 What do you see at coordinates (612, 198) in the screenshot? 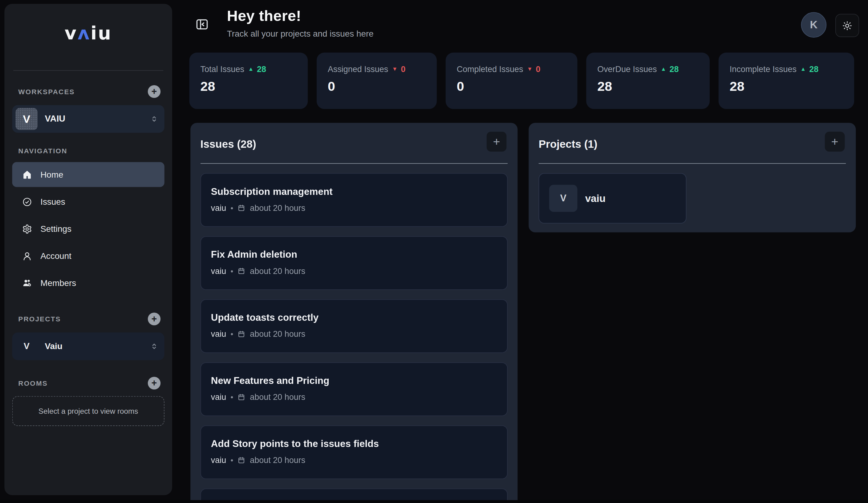
I see `project-card: V vaiu` at bounding box center [612, 198].